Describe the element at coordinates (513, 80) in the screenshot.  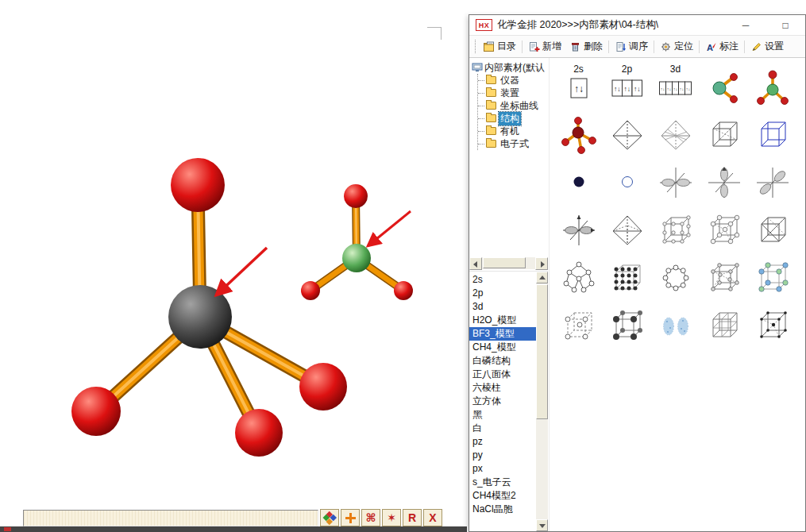
I see `tree-item-instruments: 仪器` at that location.